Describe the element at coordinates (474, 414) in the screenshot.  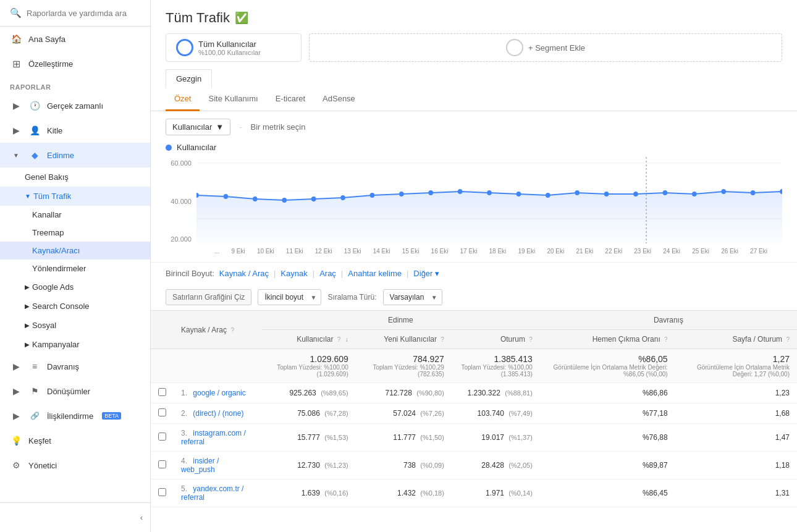
I see `table-row: 2. (direct) / (none) 75.086 (%7,28) 57.0…` at that location.